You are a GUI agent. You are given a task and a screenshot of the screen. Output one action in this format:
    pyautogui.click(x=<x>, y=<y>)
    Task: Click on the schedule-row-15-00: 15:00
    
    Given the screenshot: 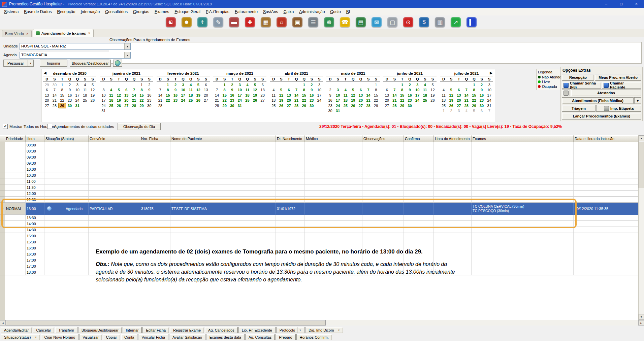 What is the action you would take?
    pyautogui.click(x=319, y=236)
    